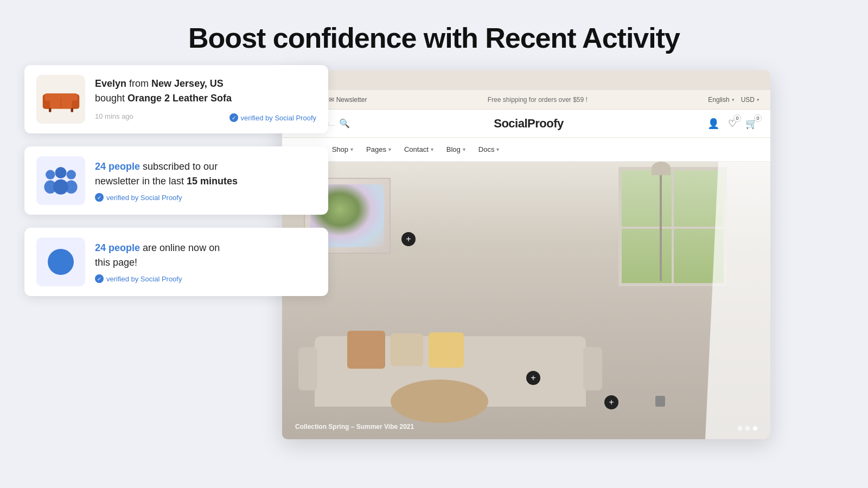  Describe the element at coordinates (733, 100) in the screenshot. I see `topbar-right: English ▾ USD ▾` at that location.